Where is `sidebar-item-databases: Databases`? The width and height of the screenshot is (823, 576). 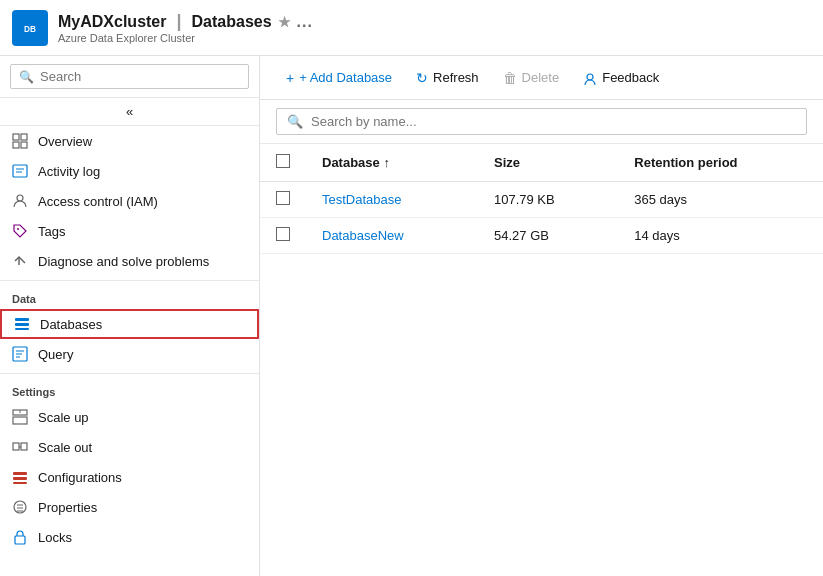
sidebar-item-databases: Databases is located at coordinates (130, 324).